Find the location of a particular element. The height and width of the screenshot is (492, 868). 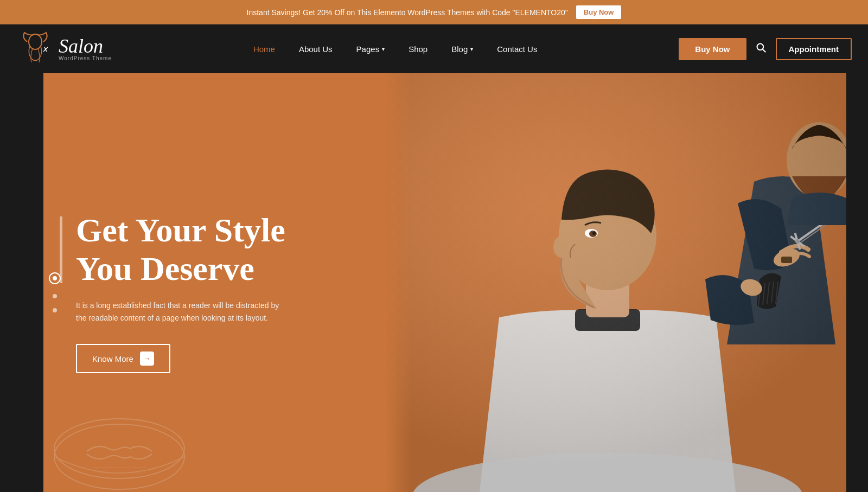

nav-link-contact: Contact Us is located at coordinates (517, 49).